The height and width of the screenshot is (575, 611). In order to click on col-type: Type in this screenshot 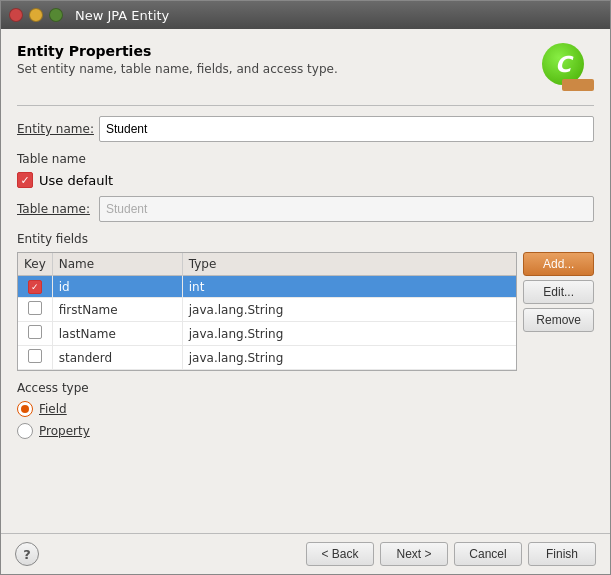, I will do `click(349, 264)`.